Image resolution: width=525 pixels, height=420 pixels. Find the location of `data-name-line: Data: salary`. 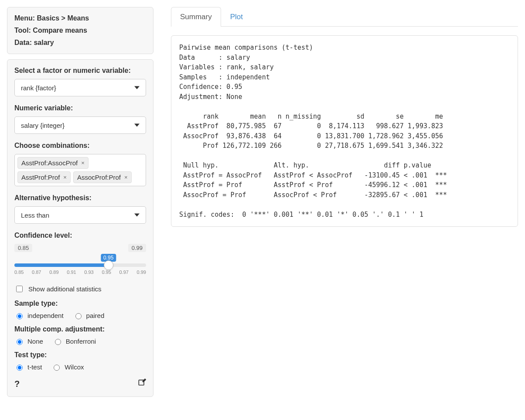

data-name-line: Data: salary is located at coordinates (80, 43).